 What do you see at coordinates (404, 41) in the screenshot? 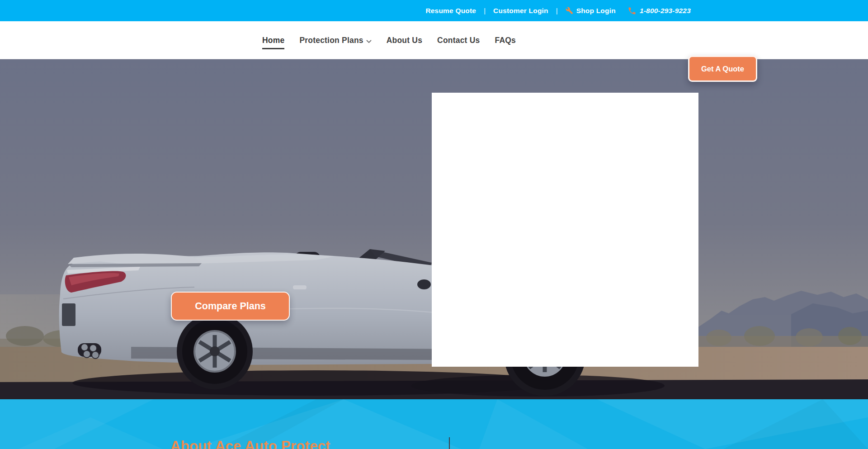
I see `nav-about-us-link: About Us` at bounding box center [404, 41].